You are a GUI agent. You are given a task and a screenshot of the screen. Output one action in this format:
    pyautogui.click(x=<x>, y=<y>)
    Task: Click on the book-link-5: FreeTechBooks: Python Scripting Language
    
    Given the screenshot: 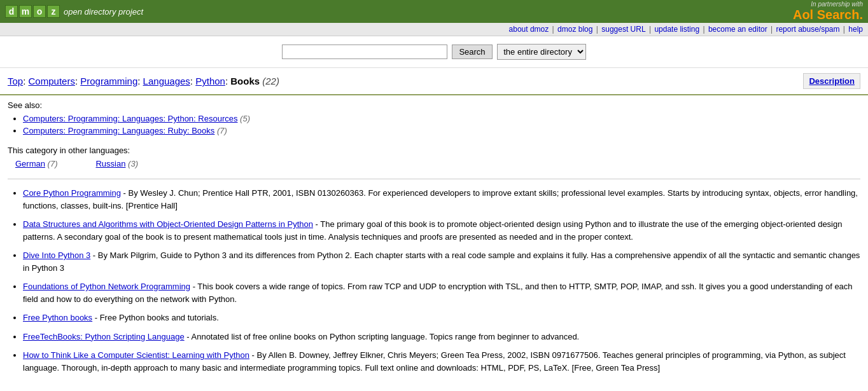 What is the action you would take?
    pyautogui.click(x=104, y=337)
    